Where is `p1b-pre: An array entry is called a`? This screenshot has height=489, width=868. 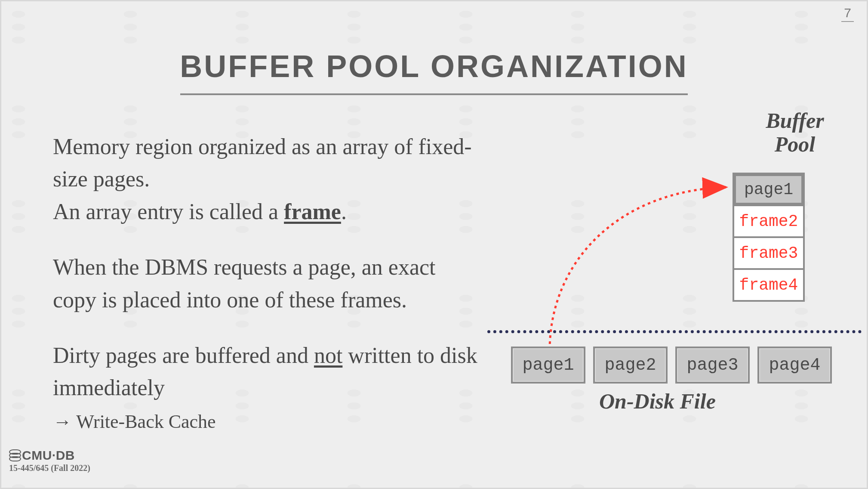
p1b-pre: An array entry is called a is located at coordinates (169, 212).